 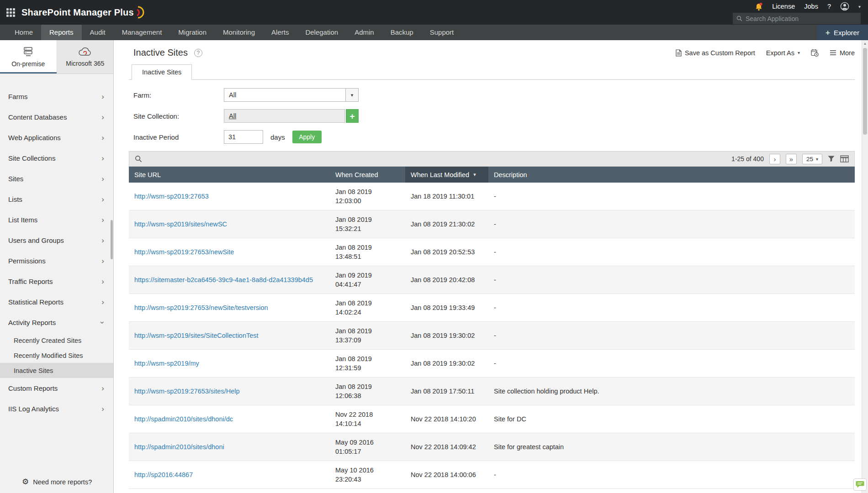 I want to click on scroll-up-icon: ▲, so click(x=865, y=44).